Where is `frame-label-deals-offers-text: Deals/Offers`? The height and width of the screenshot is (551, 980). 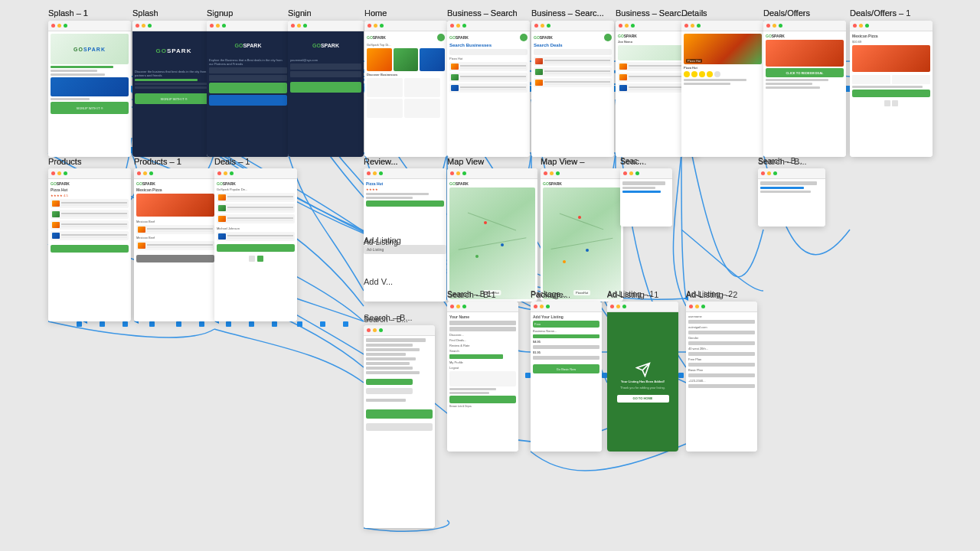
frame-label-deals-offers-text: Deals/Offers is located at coordinates (787, 13).